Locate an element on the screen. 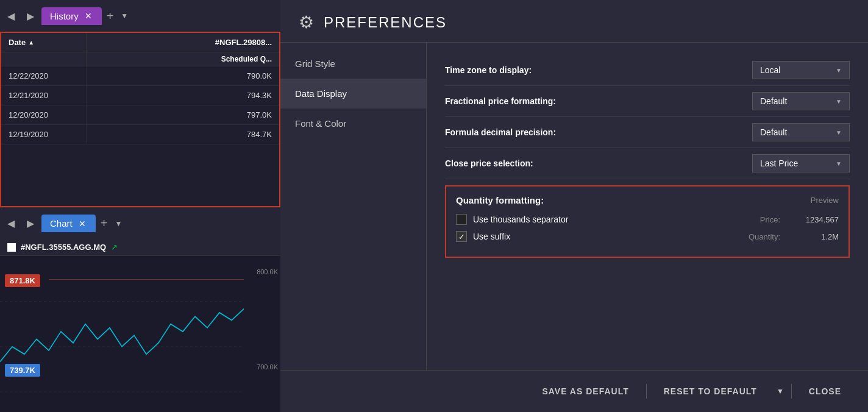 Image resolution: width=868 pixels, height=412 pixels. formula-label: Formula decimal precision: is located at coordinates (599, 132).